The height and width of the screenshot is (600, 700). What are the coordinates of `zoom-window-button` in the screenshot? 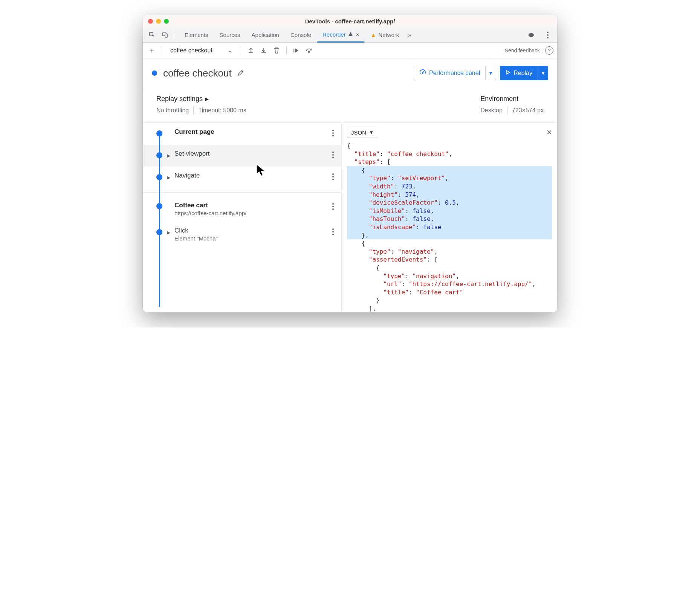 It's located at (167, 21).